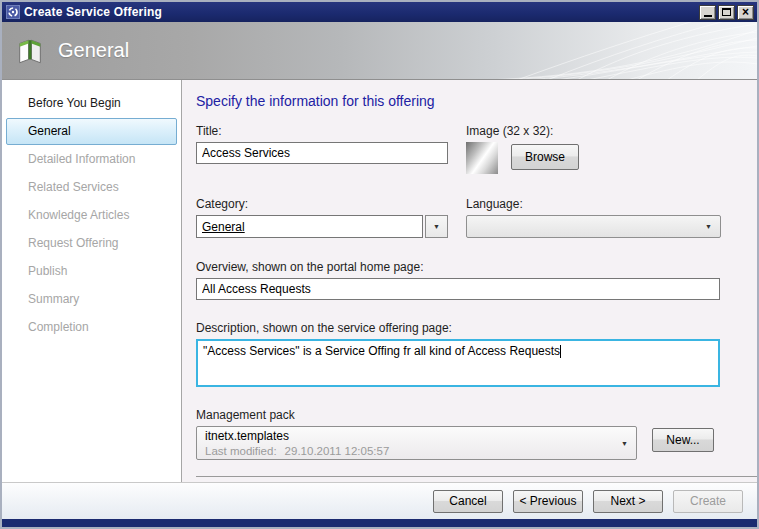 Image resolution: width=759 pixels, height=529 pixels. I want to click on category-value-box: General, so click(310, 226).